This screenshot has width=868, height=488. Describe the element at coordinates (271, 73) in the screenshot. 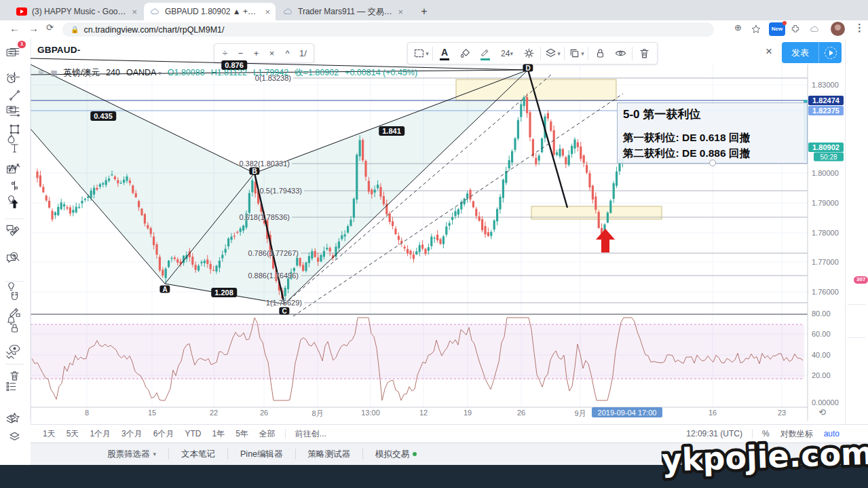

I see `ohlc-low: L1.79942` at that location.